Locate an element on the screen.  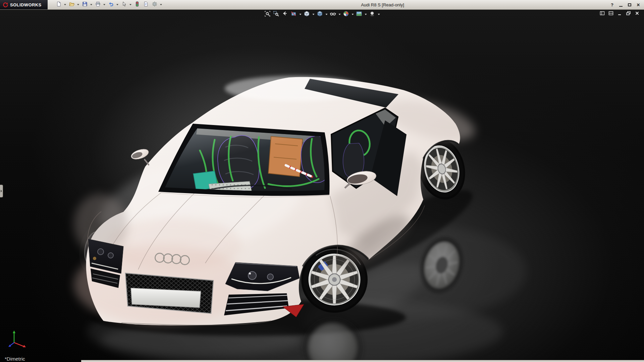
open-dropdown-arrow is located at coordinates (78, 5).